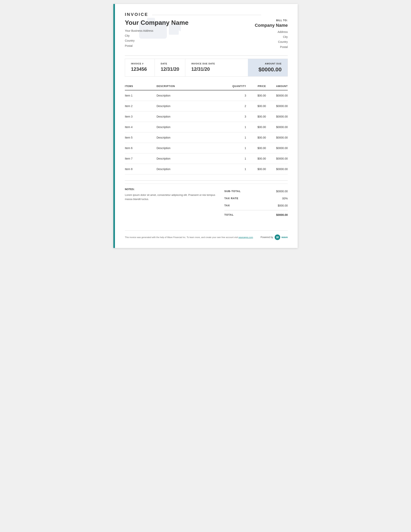  I want to click on col-amount: AMOUNT, so click(277, 86).